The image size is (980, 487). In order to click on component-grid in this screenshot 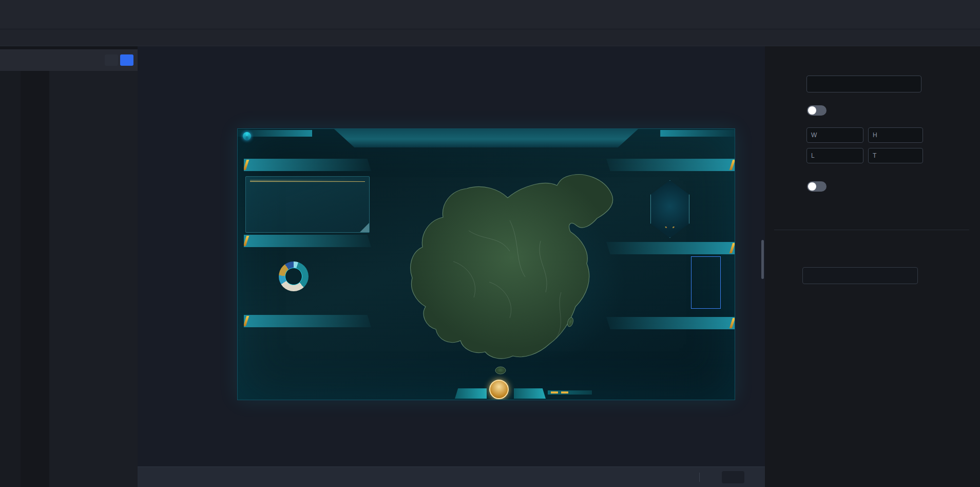, I will do `click(93, 279)`.